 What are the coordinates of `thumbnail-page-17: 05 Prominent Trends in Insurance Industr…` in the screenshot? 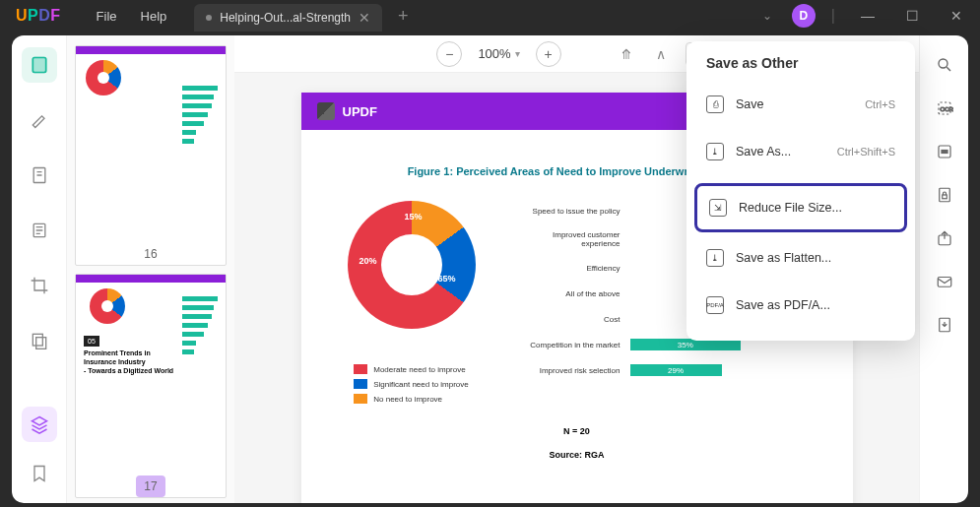 It's located at (151, 386).